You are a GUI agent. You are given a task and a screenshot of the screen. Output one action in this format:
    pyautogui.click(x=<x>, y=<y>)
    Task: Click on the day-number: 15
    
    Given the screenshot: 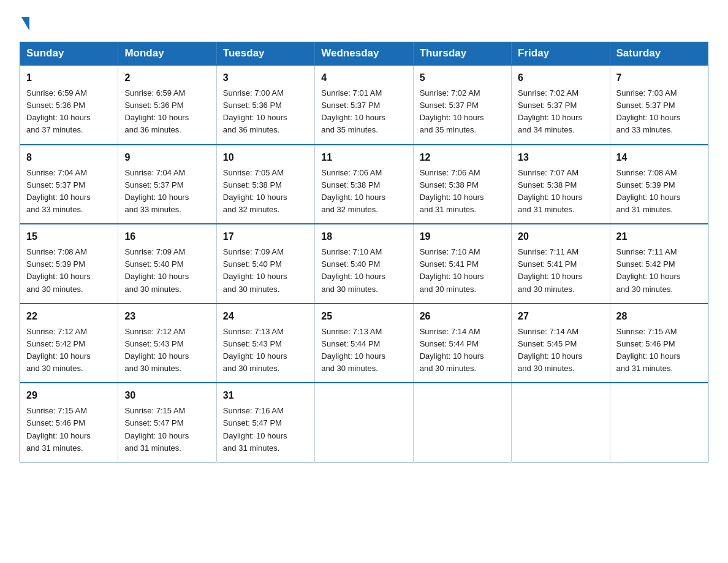 What is the action you would take?
    pyautogui.click(x=69, y=237)
    